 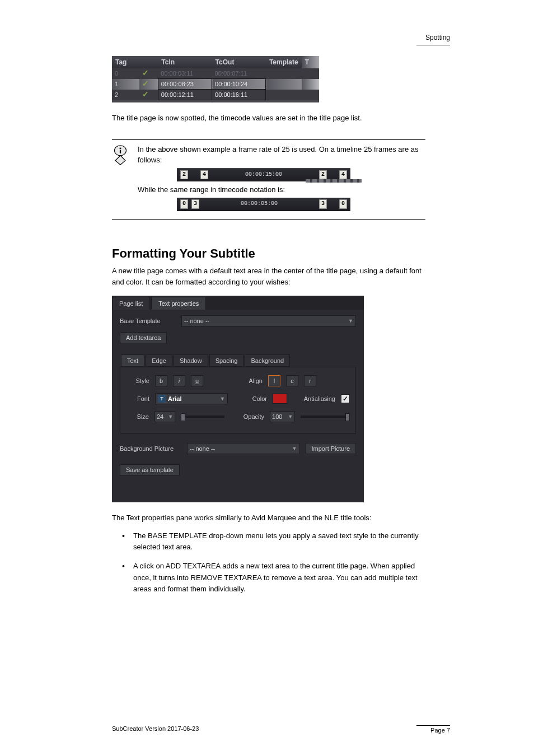 What do you see at coordinates (284, 62) in the screenshot?
I see `col-template: Template` at bounding box center [284, 62].